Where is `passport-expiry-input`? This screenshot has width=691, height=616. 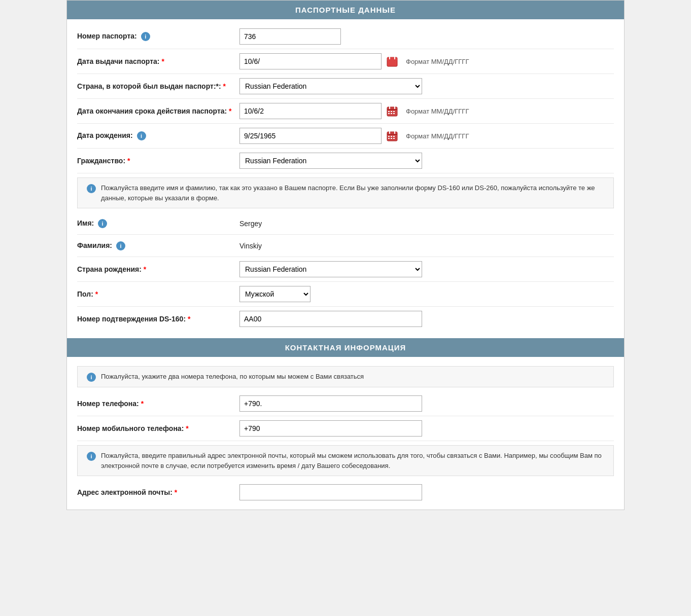 passport-expiry-input is located at coordinates (310, 111).